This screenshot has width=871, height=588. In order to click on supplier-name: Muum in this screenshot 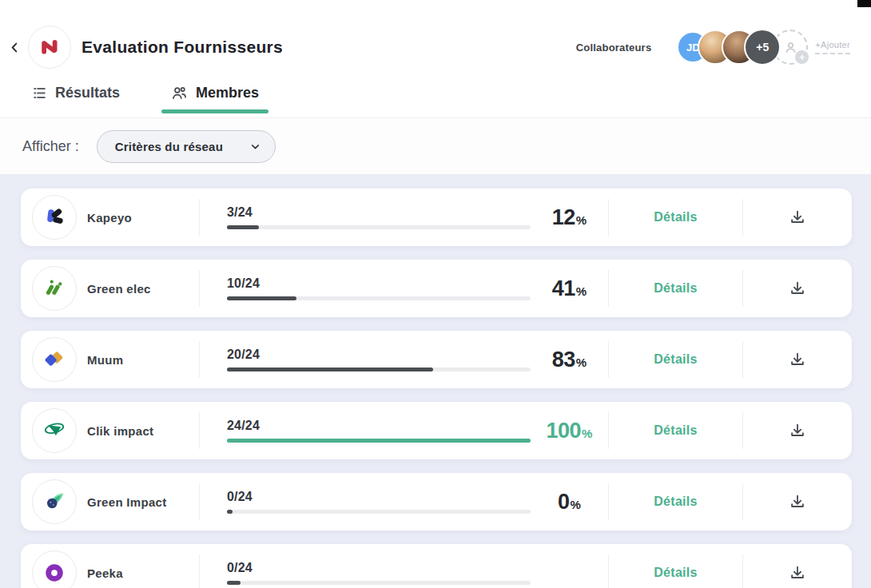, I will do `click(143, 360)`.